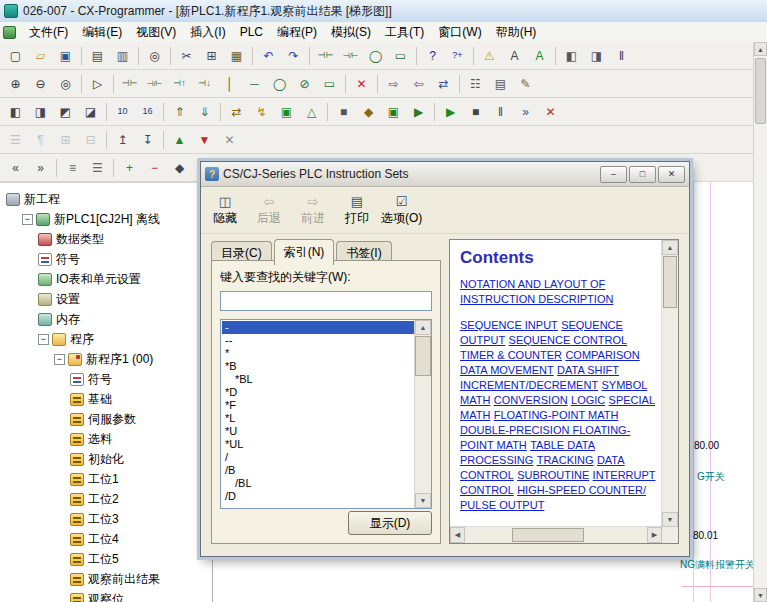  I want to click on zoom-out-icon: ⊖, so click(40, 84).